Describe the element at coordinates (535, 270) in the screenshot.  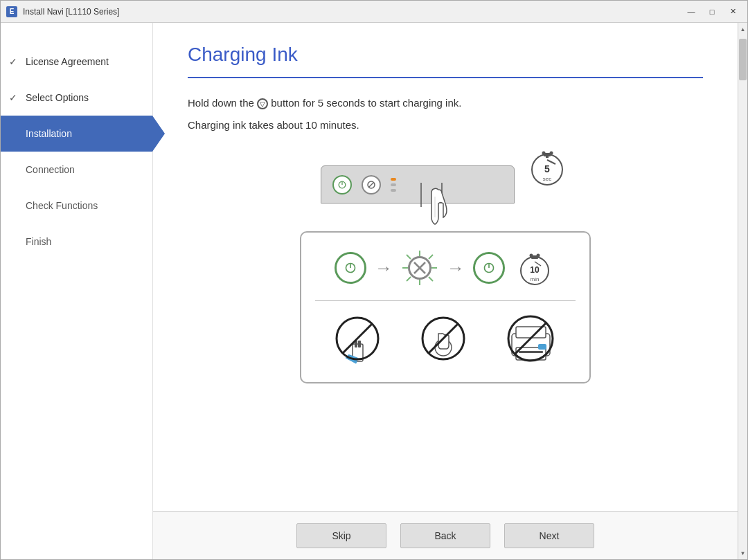
I see `svg-text: 10` at that location.